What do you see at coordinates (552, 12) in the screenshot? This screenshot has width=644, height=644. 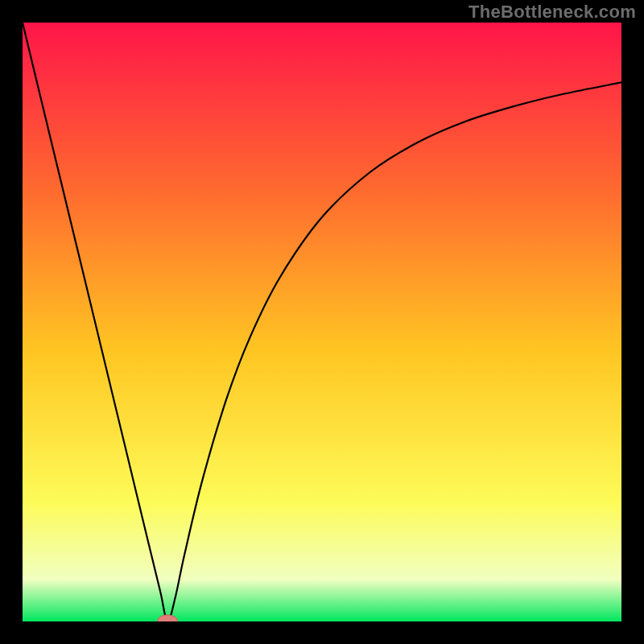 I see `watermark-text: TheBottleneck.com` at bounding box center [552, 12].